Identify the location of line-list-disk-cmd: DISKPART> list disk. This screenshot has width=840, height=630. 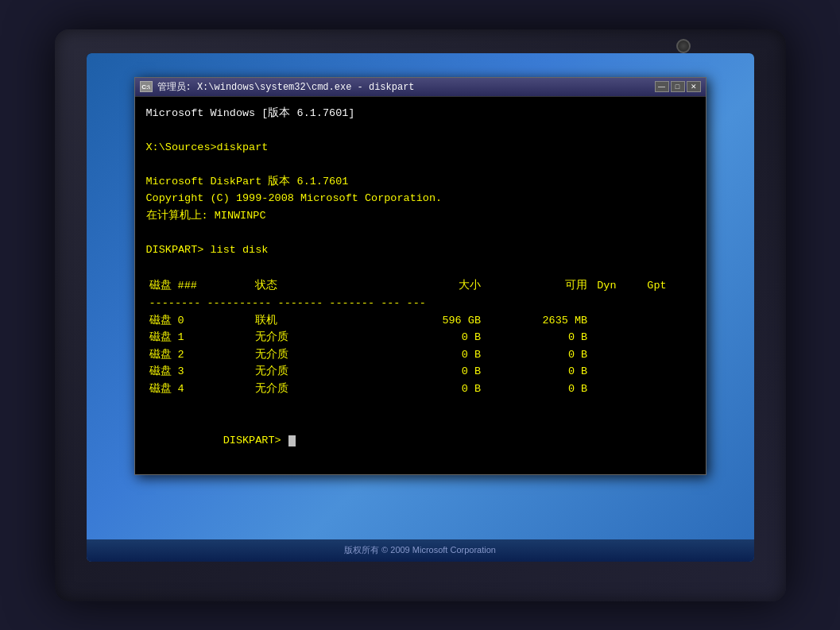
(420, 250).